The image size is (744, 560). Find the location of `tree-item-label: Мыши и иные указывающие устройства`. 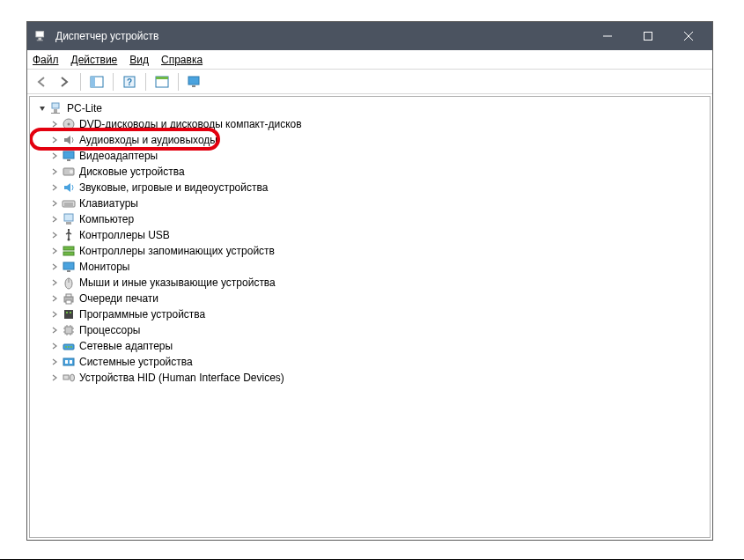

tree-item-label: Мыши и иные указывающие устройства is located at coordinates (178, 283).